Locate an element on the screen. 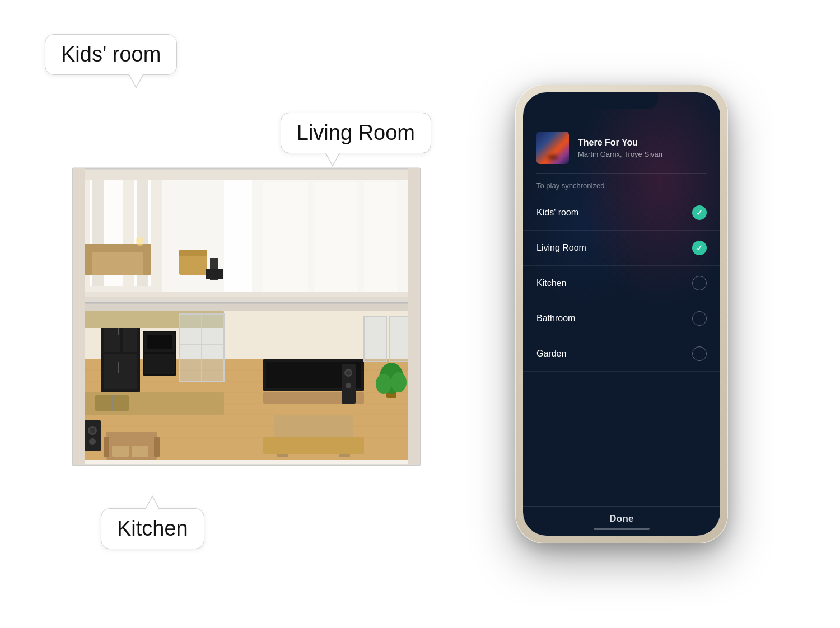  done-button: Done is located at coordinates (622, 519).